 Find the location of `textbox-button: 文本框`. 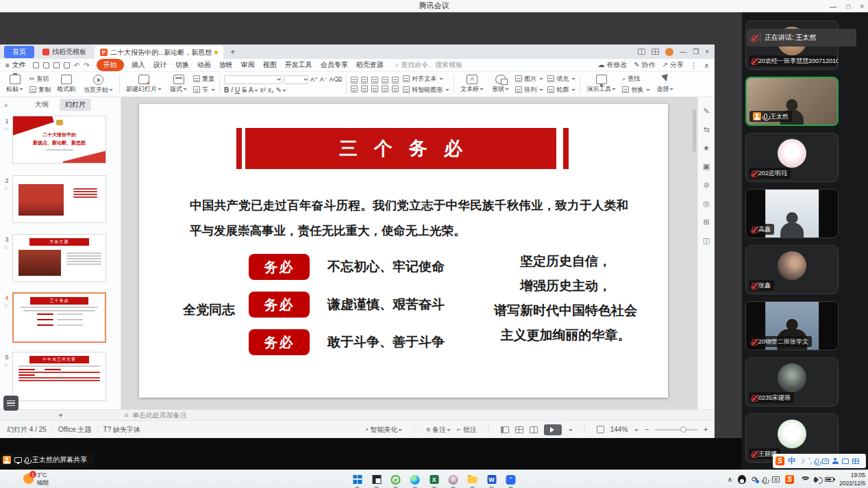

textbox-button: 文本框 is located at coordinates (472, 84).